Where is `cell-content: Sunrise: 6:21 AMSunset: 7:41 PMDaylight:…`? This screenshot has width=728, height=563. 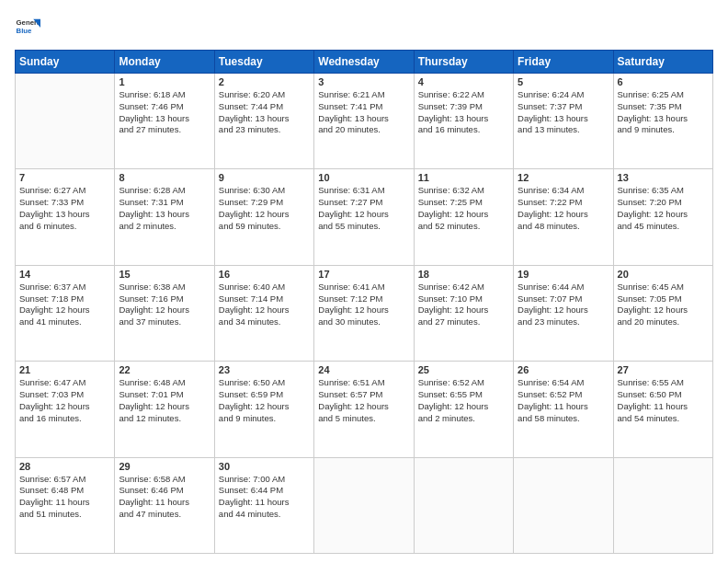
cell-content: Sunrise: 6:21 AMSunset: 7:41 PMDaylight:… is located at coordinates (364, 112).